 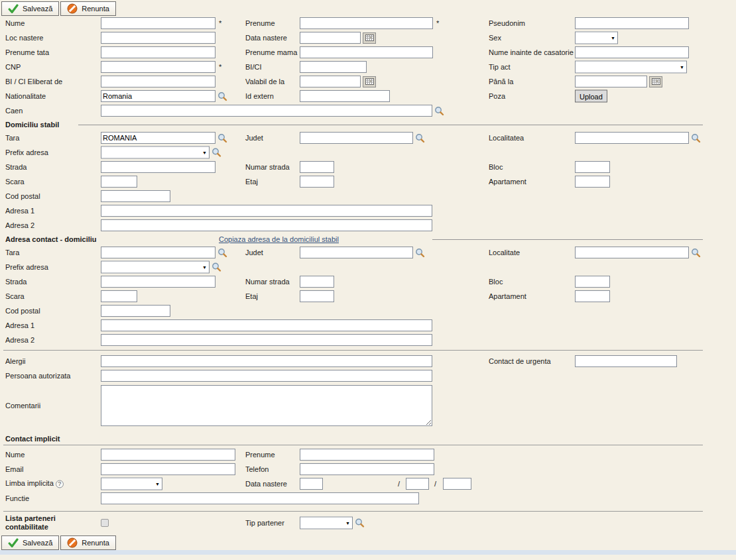 I want to click on ctc-judet-input, so click(x=357, y=252).